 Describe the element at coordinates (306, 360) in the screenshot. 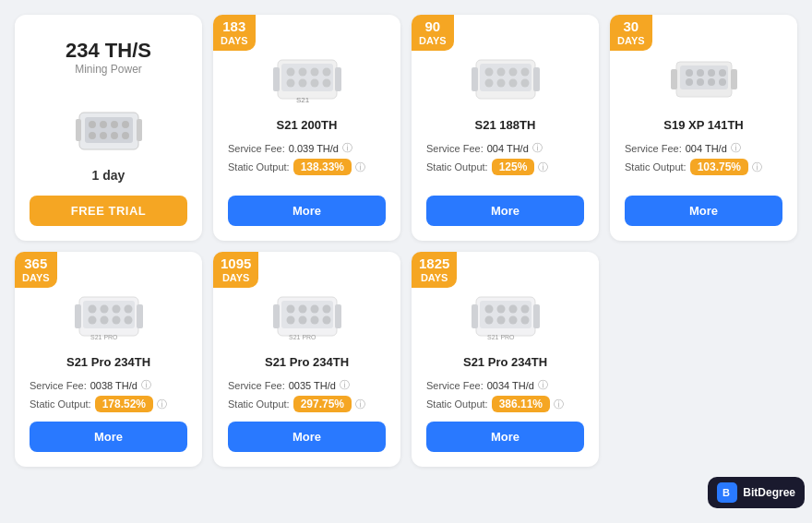

I see `card-s21pro-234th-1095: 1095 DAYS S21 PRO S21 Pro 234TH Se` at that location.